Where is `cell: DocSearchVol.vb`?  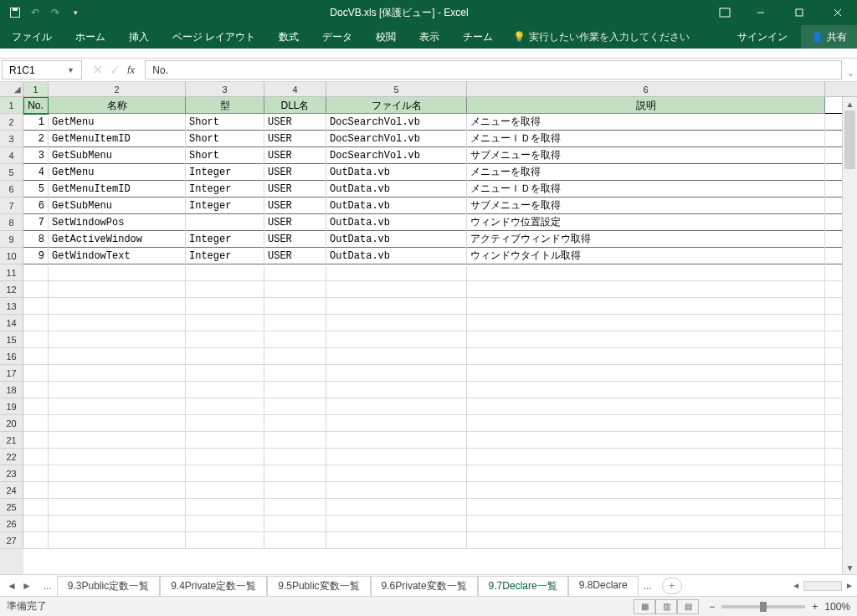 cell: DocSearchVol.vb is located at coordinates (397, 139).